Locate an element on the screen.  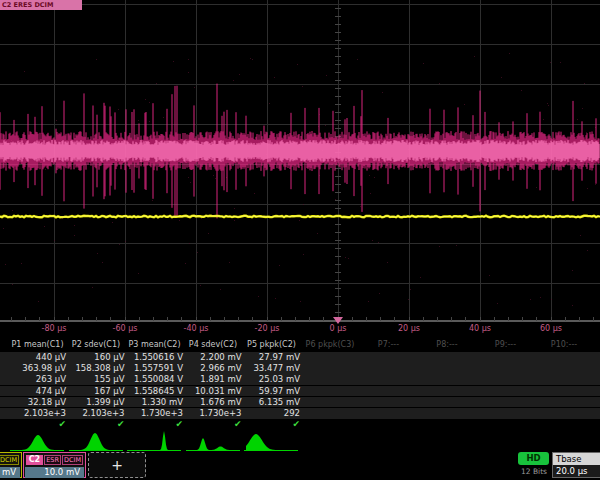
x-tick-label: -80 µs is located at coordinates (54, 328).